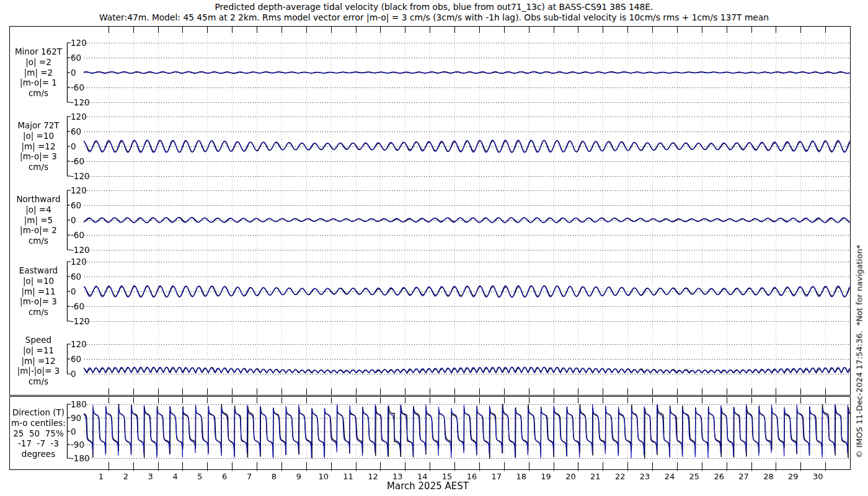 The width and height of the screenshot is (868, 496). I want to click on panel-label-block-minor: Minor 162T|o| =2|m| =2|m-o|= 1cm/s, so click(38, 73).